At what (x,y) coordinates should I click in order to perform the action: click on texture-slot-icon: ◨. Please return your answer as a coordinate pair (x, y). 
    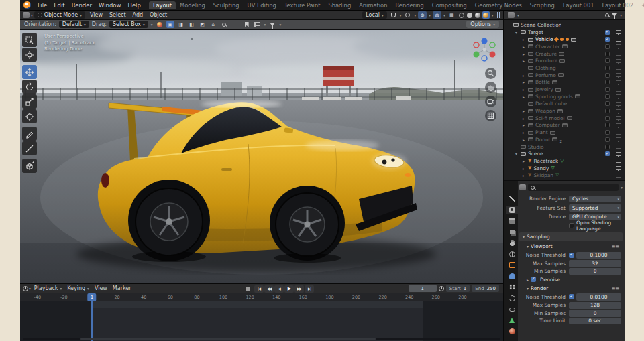
    Looking at the image, I should click on (181, 24).